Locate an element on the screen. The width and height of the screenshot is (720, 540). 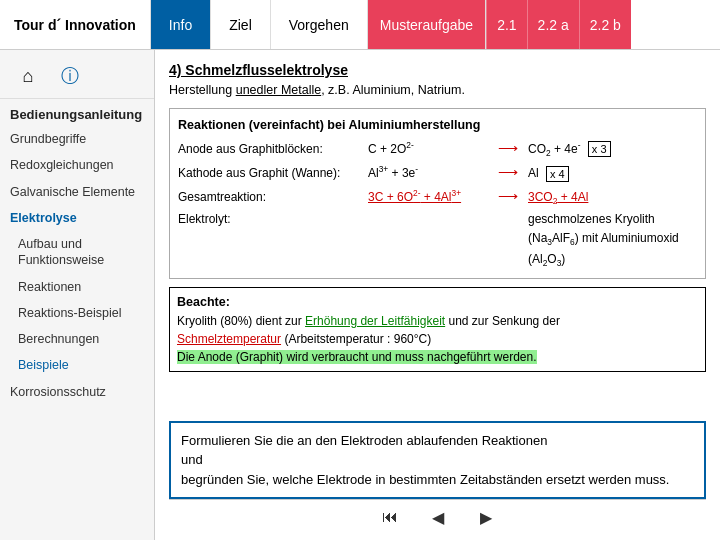
home-icon: ⌂ is located at coordinates (28, 76).